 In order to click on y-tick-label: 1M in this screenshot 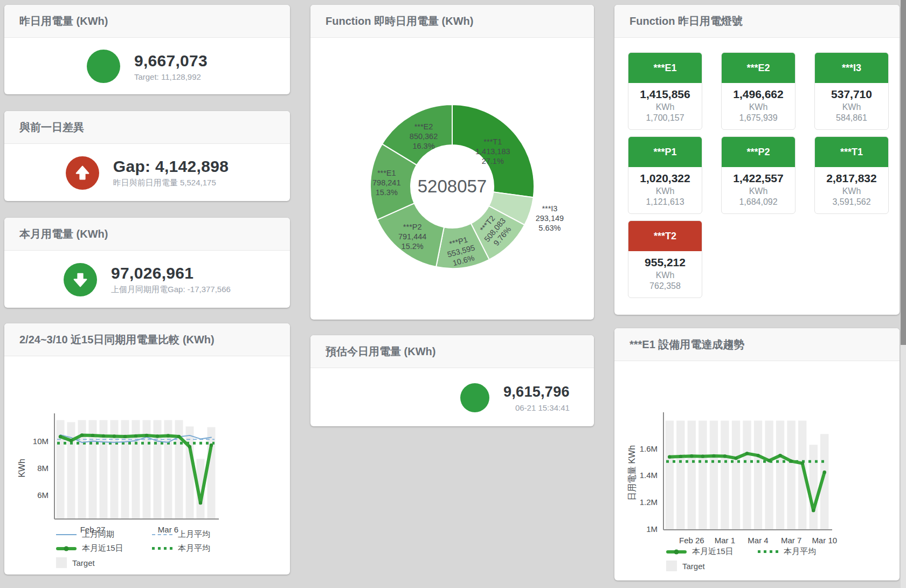, I will do `click(652, 529)`.